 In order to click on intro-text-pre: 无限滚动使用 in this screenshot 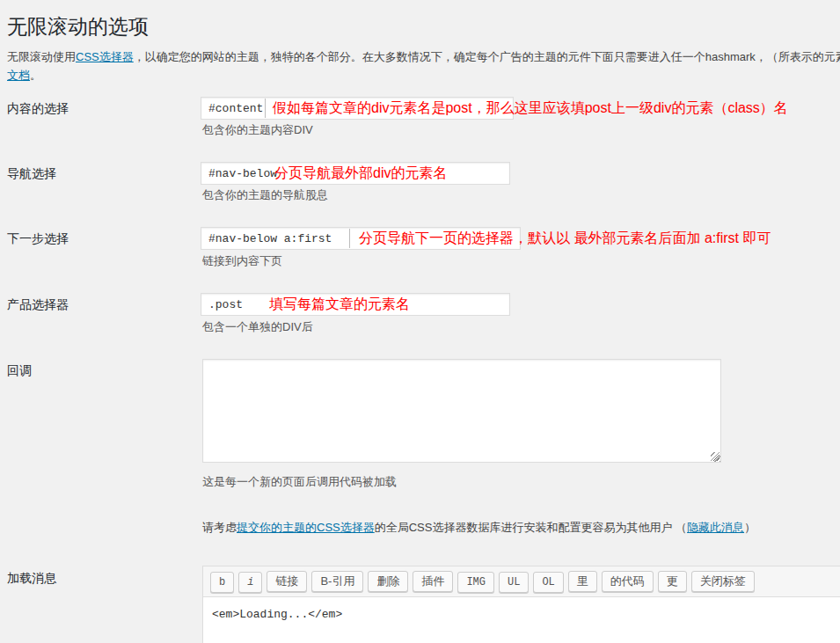, I will do `click(41, 56)`.